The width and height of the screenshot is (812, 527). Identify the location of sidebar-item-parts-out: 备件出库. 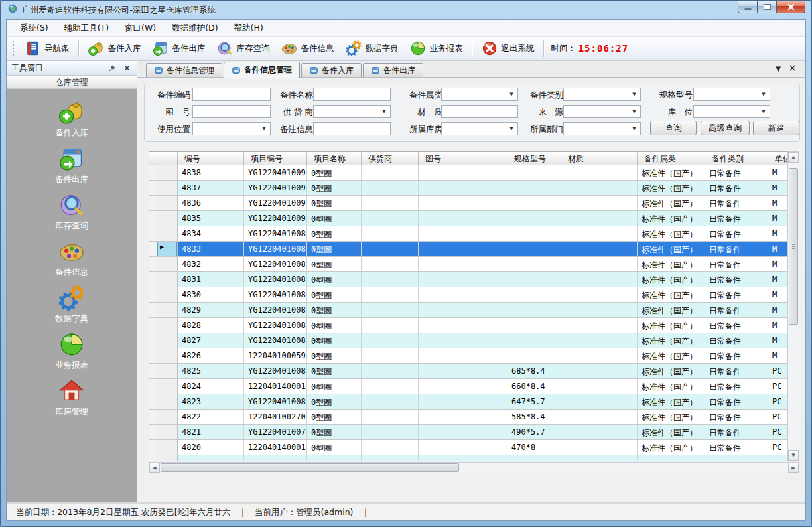
(72, 168).